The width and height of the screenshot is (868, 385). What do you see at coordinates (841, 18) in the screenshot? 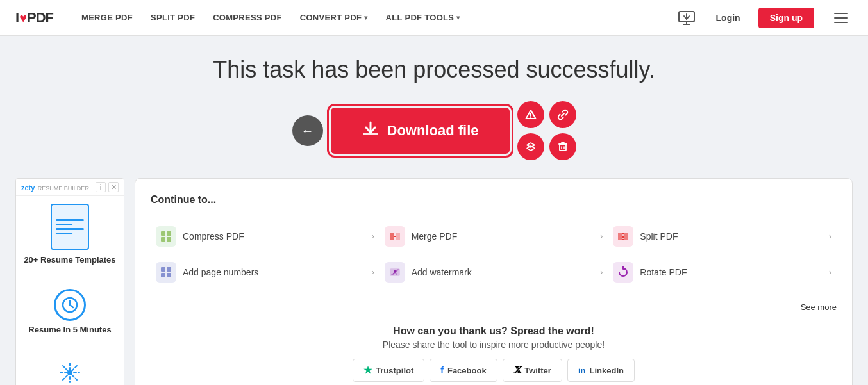
I see `hamburger-menu-button` at bounding box center [841, 18].